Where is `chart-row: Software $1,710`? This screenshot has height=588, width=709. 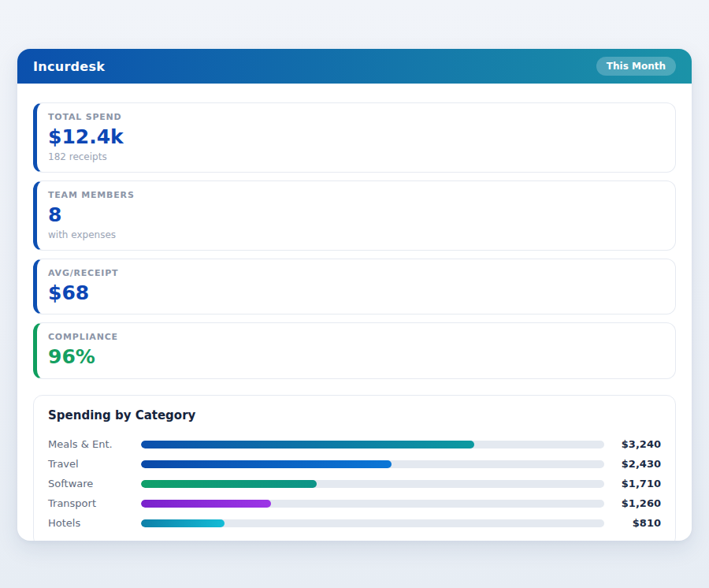
chart-row: Software $1,710 is located at coordinates (354, 484).